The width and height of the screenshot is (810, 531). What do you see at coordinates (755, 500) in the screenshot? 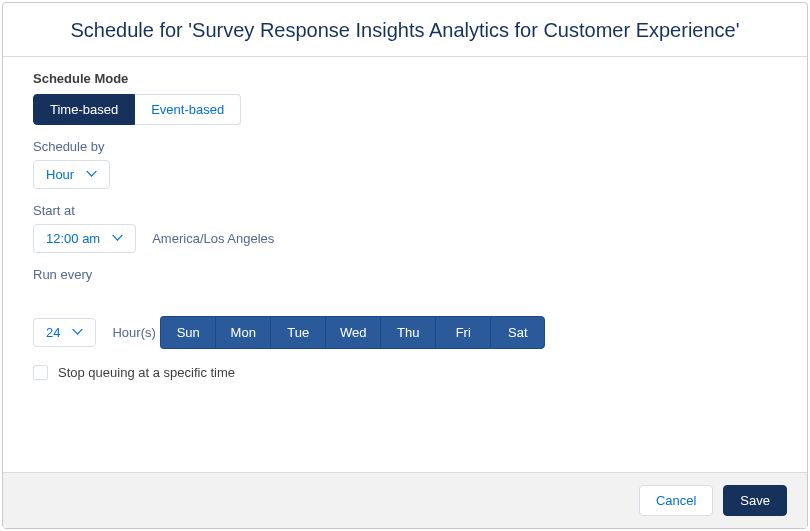
I see `save-button: Save` at bounding box center [755, 500].